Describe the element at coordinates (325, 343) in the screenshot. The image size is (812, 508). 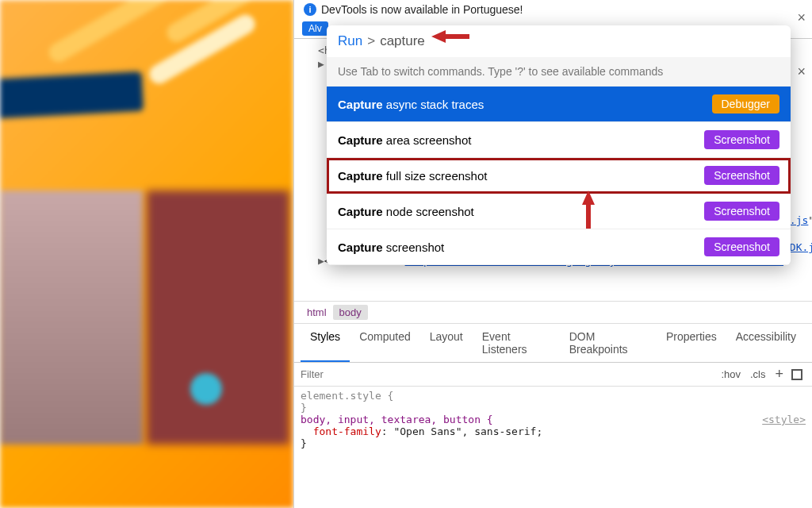
I see `tab-styles: Styles` at that location.